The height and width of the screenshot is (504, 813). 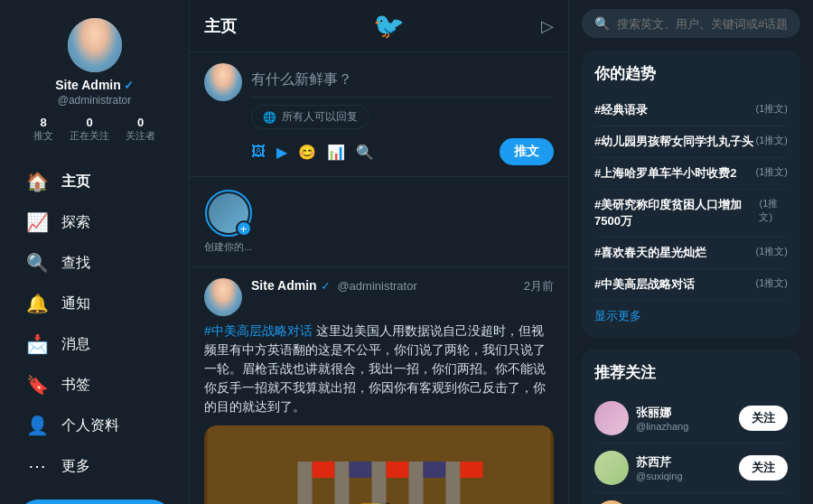 What do you see at coordinates (659, 468) in the screenshot?
I see `follow-info-2: 苏西芹 @suxiqing` at bounding box center [659, 468].